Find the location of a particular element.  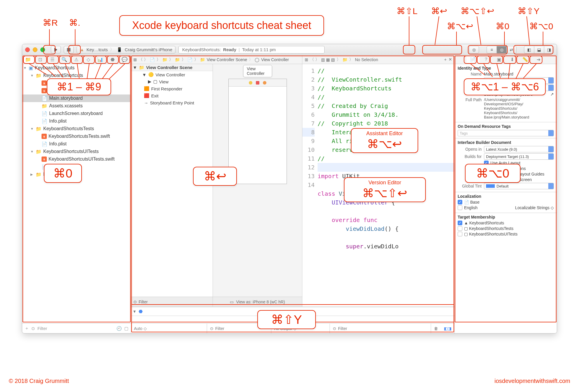

tree-row: ▼📁KeyboardShortcutsTests is located at coordinates (77, 129).